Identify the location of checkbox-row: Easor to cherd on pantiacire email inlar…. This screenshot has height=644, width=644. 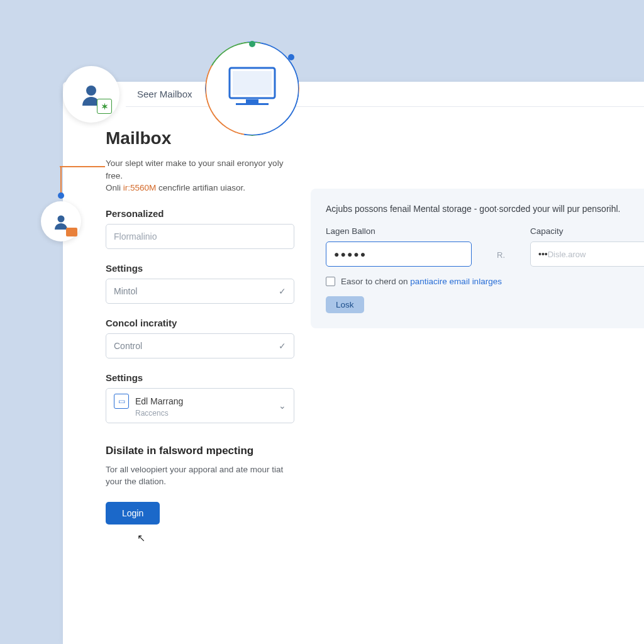
(477, 282).